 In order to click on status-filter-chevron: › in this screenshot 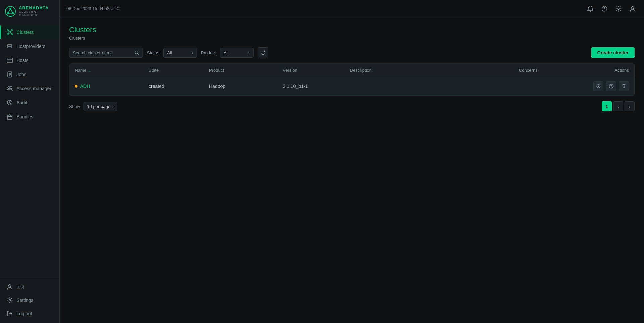, I will do `click(193, 53)`.